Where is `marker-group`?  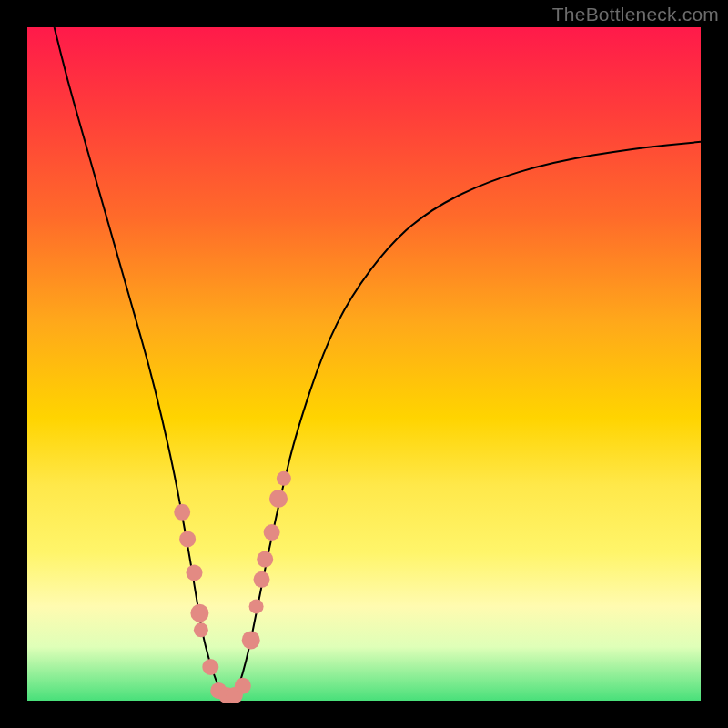 marker-group is located at coordinates (233, 588).